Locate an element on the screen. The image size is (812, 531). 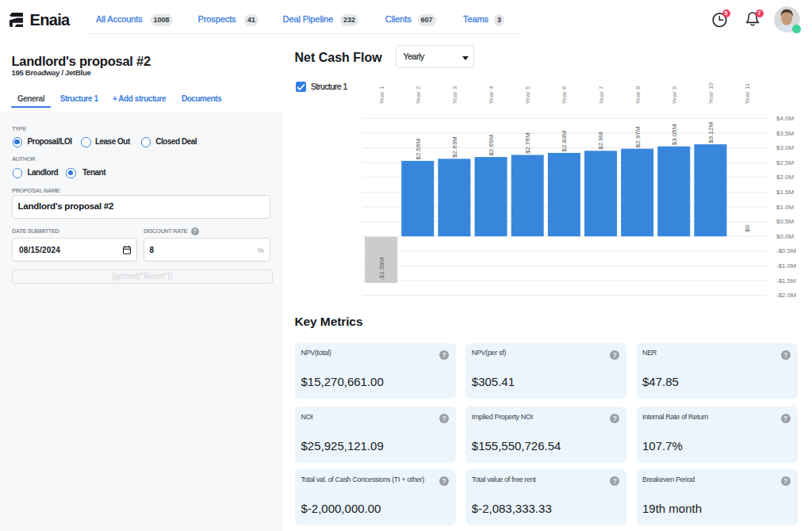
svg-text: Year 10 is located at coordinates (710, 94).